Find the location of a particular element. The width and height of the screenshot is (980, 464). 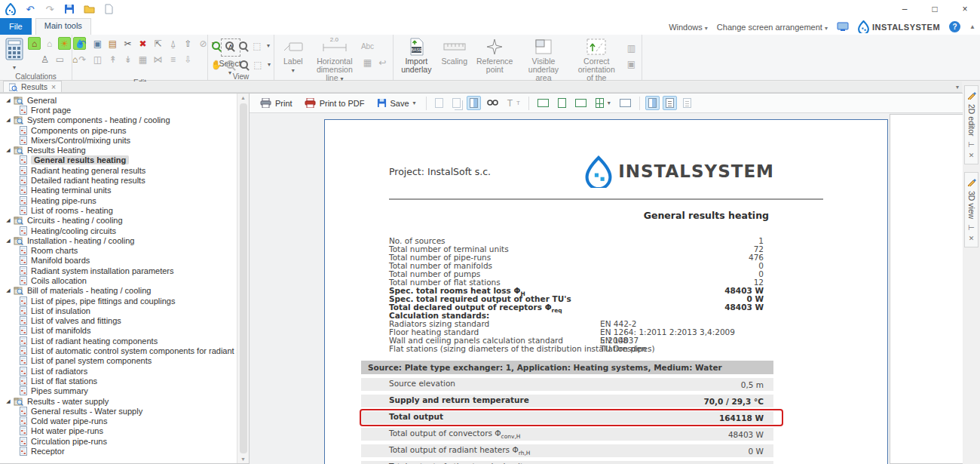

view-single-page-icon is located at coordinates (562, 103).